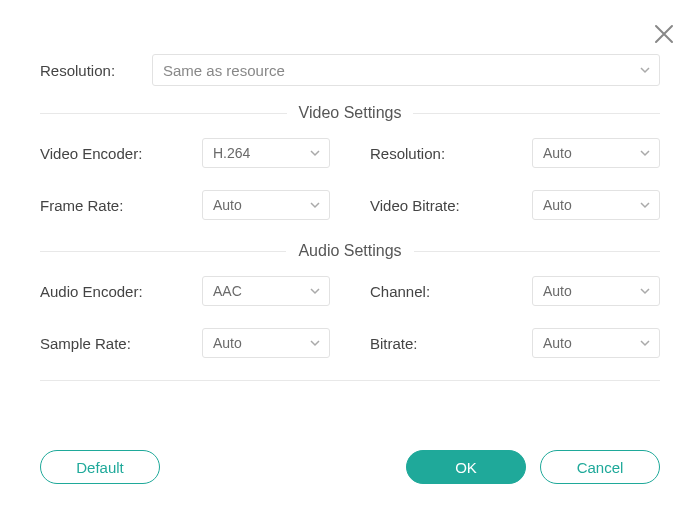 This screenshot has width=700, height=510. Describe the element at coordinates (350, 179) in the screenshot. I see `video-settings-grid: Video Encoder: H.264 Resolution: Auto Fr…` at that location.